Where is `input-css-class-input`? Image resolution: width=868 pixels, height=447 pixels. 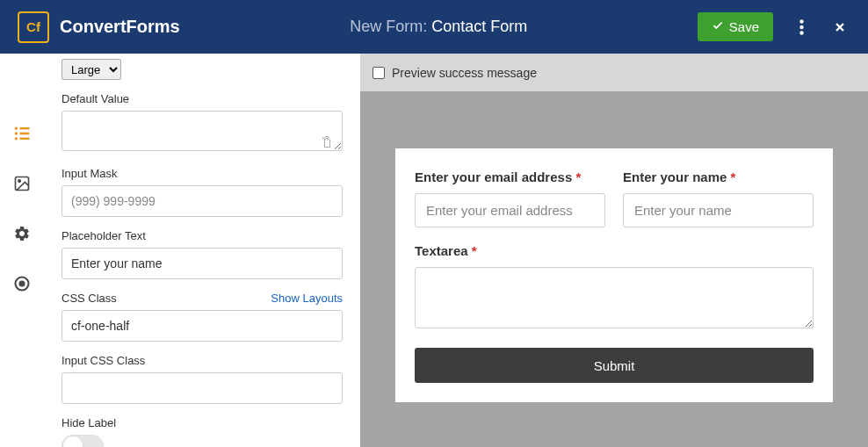
input-css-class-input is located at coordinates (202, 388).